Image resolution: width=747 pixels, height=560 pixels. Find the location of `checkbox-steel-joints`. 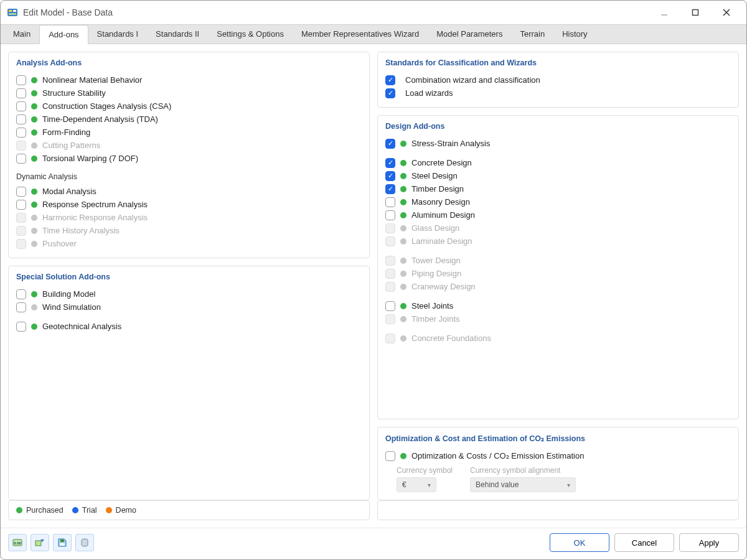

checkbox-steel-joints is located at coordinates (390, 306).